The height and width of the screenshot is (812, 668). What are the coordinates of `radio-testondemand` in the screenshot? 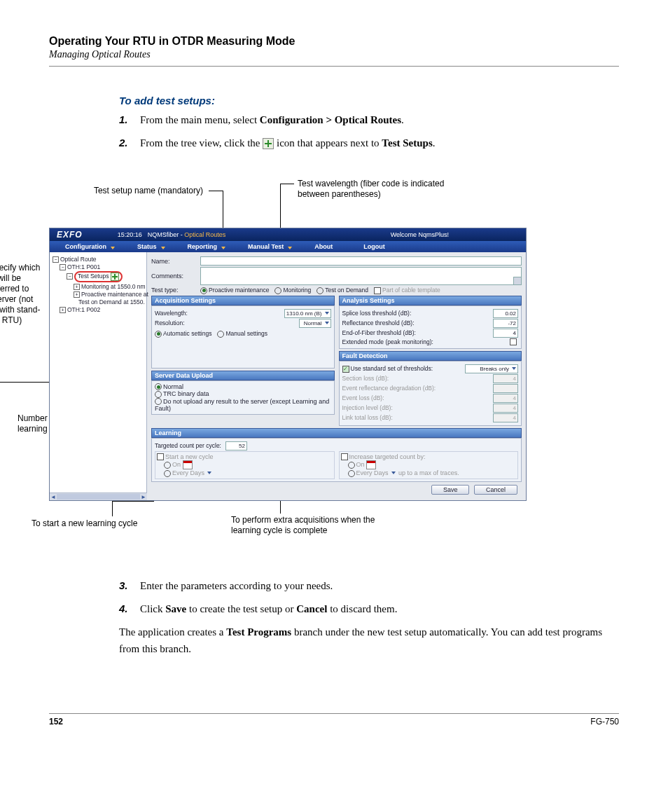 It's located at (320, 291).